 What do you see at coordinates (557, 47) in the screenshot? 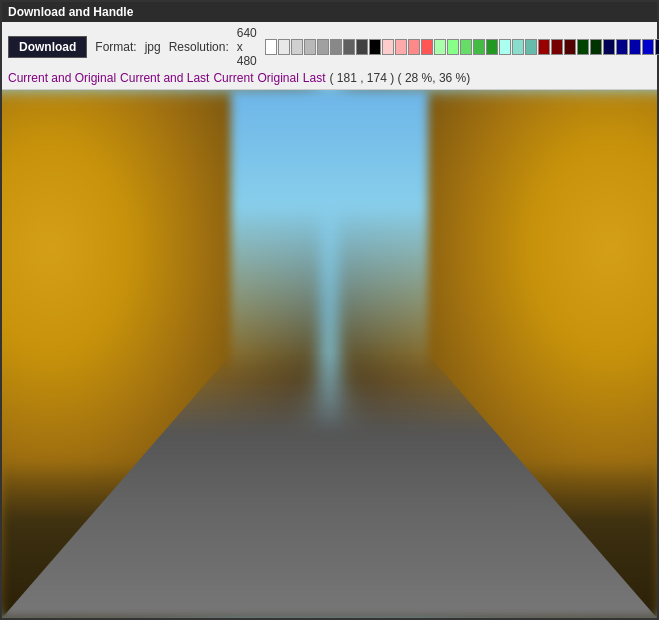
I see `swatch-darkred2` at bounding box center [557, 47].